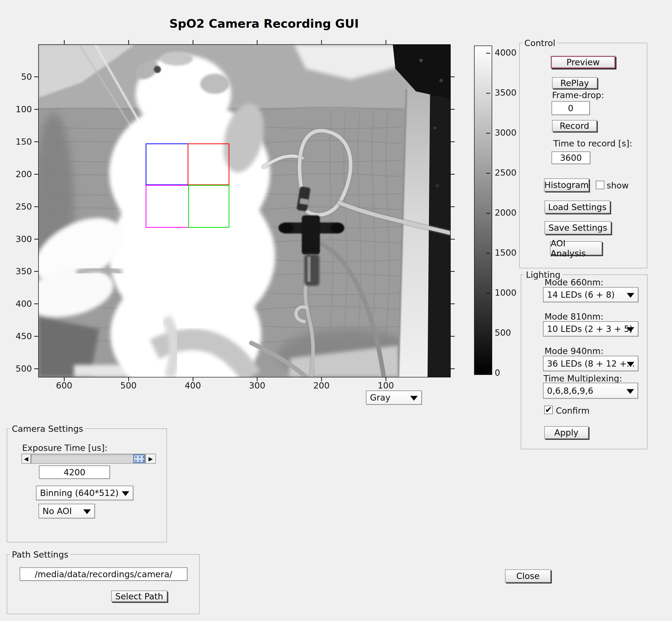 The height and width of the screenshot is (621, 672). What do you see at coordinates (618, 185) in the screenshot?
I see `show-checkbox-label: show` at bounding box center [618, 185].